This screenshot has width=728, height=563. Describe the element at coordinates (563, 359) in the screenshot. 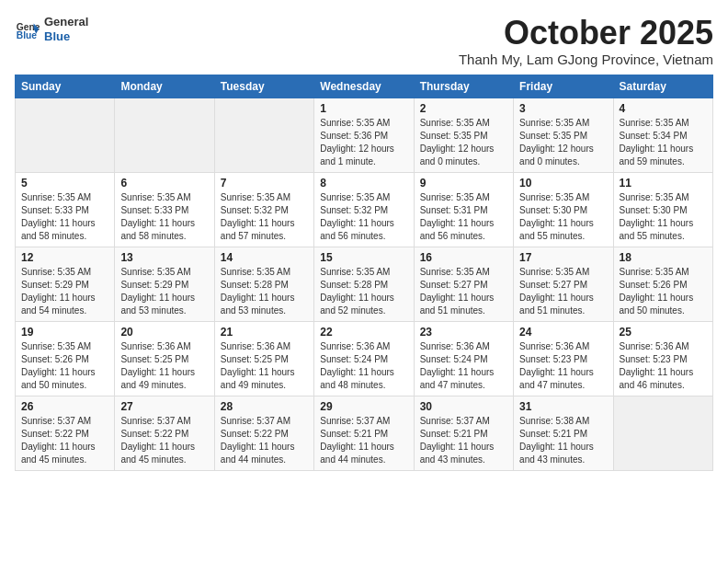

I see `calendar-cell: 24Sunrise: 5:36 AM Sunset: 5:23 PM Dayli…` at that location.